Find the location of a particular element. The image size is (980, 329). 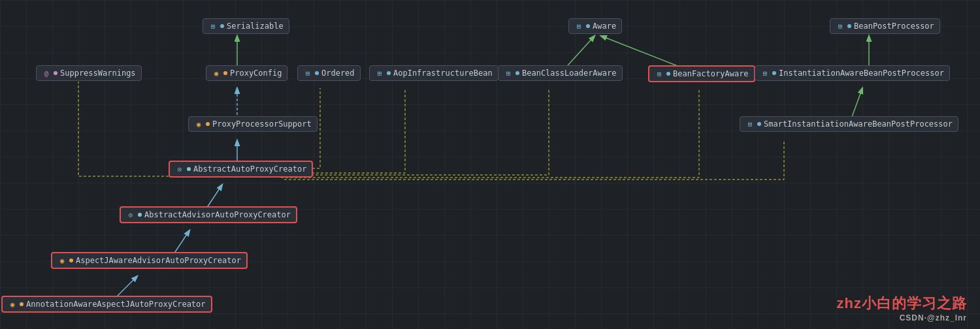

node-beanclassloaderaware: ⊞ BeanClassLoaderAware is located at coordinates (561, 73).